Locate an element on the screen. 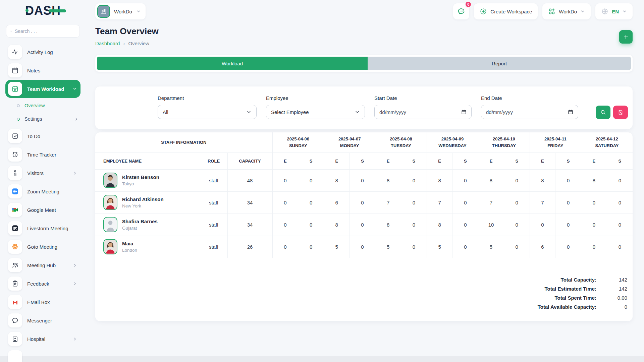 This screenshot has height=362, width=644. employee-select: Select Employee is located at coordinates (315, 112).